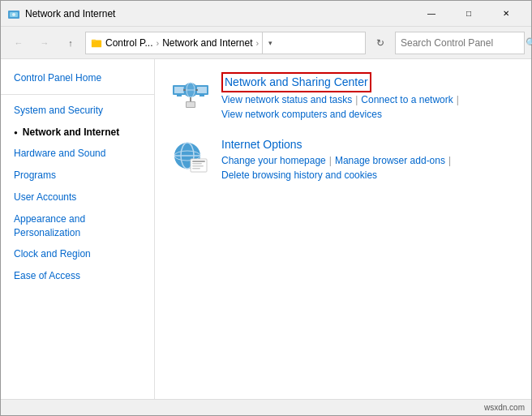 The width and height of the screenshot is (532, 416). I want to click on sidebar-item-network: ● Network and Internet, so click(78, 133).